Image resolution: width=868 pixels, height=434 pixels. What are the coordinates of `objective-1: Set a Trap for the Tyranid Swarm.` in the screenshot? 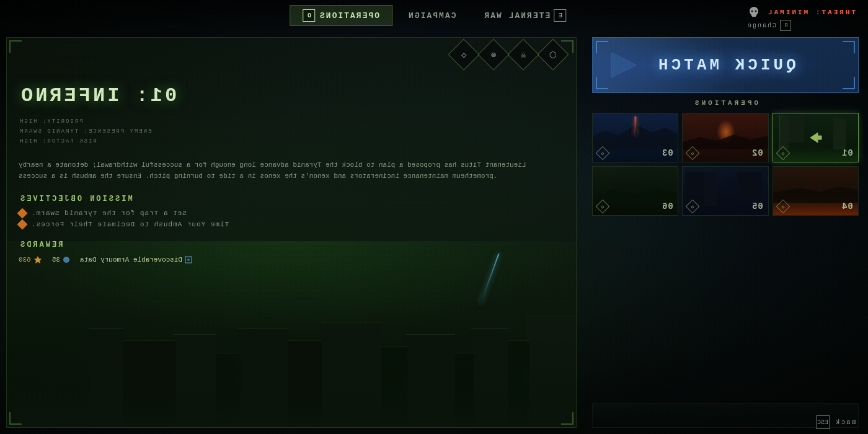 It's located at (291, 213).